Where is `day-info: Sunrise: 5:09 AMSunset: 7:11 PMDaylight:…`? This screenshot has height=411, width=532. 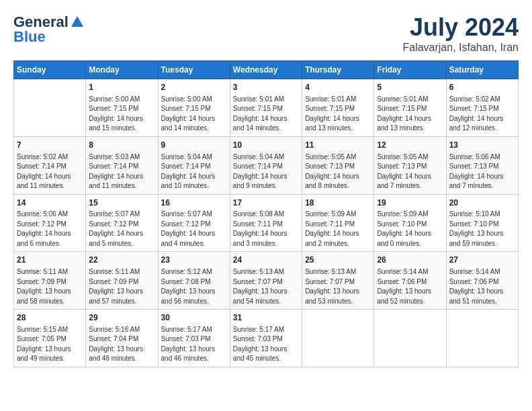 day-info: Sunrise: 5:09 AMSunset: 7:11 PMDaylight:… is located at coordinates (338, 229).